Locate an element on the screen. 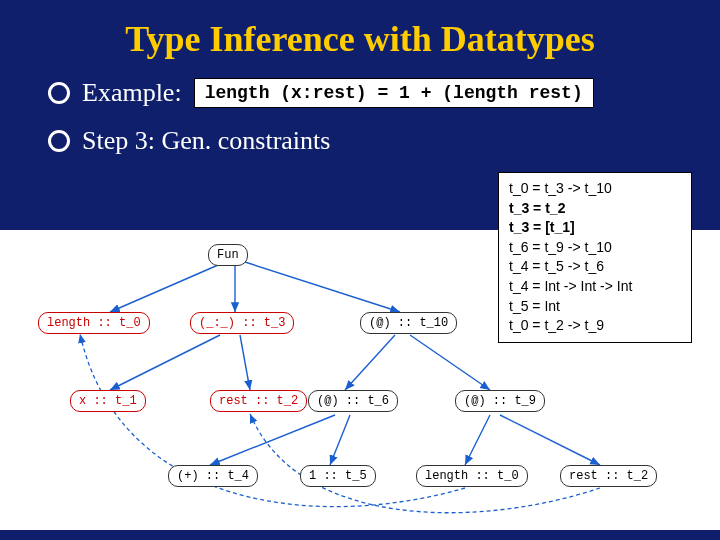 The height and width of the screenshot is (540, 720). node-app-t10: (@) :: t_10 is located at coordinates (408, 323).